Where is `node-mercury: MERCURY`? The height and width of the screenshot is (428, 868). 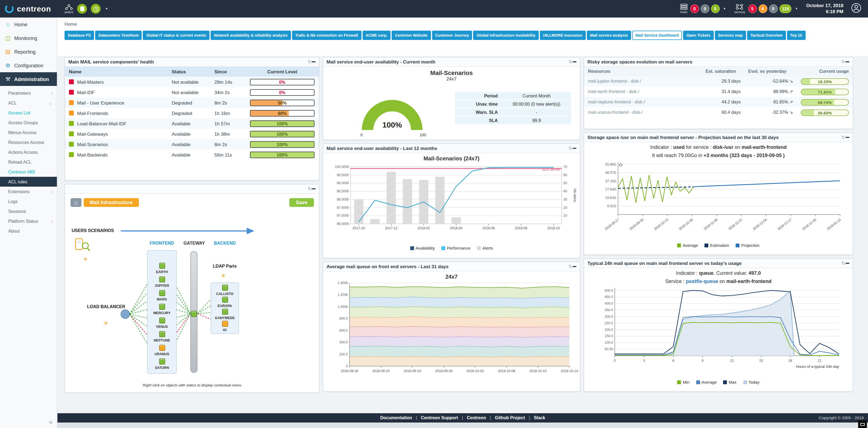
node-mercury: MERCURY is located at coordinates (162, 309).